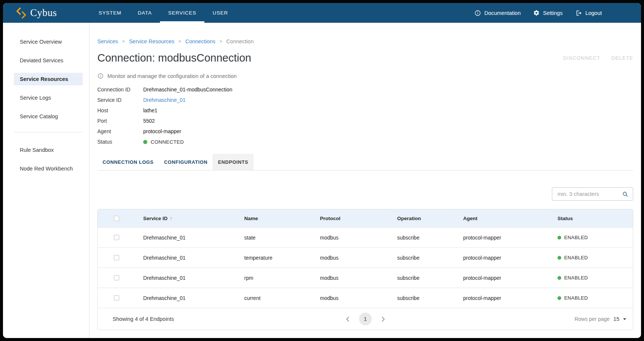 The height and width of the screenshot is (341, 644). I want to click on search-input, so click(589, 194).